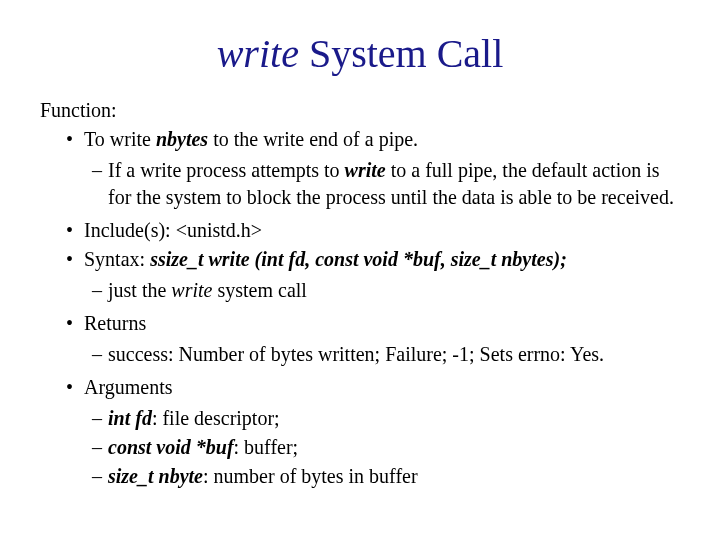 This screenshot has width=720, height=540. What do you see at coordinates (386, 476) in the screenshot?
I see `dash-item: size_t nbyte: number of bytes in buffer` at bounding box center [386, 476].